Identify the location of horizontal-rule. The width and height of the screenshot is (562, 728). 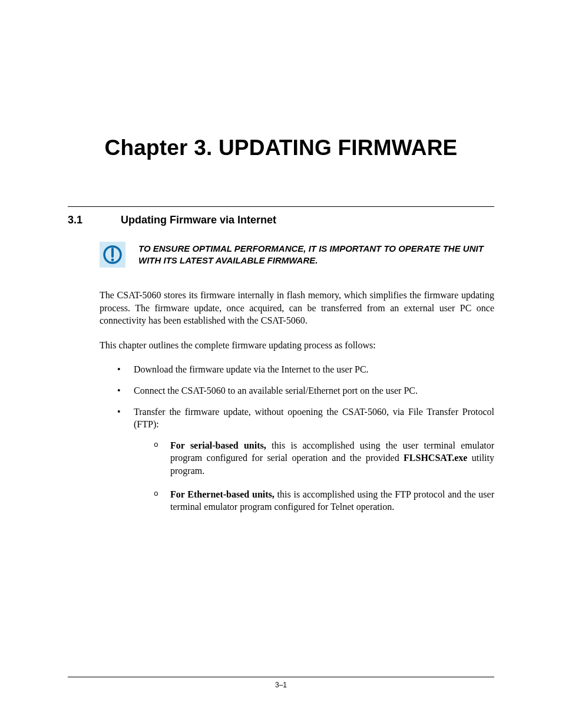
(281, 206).